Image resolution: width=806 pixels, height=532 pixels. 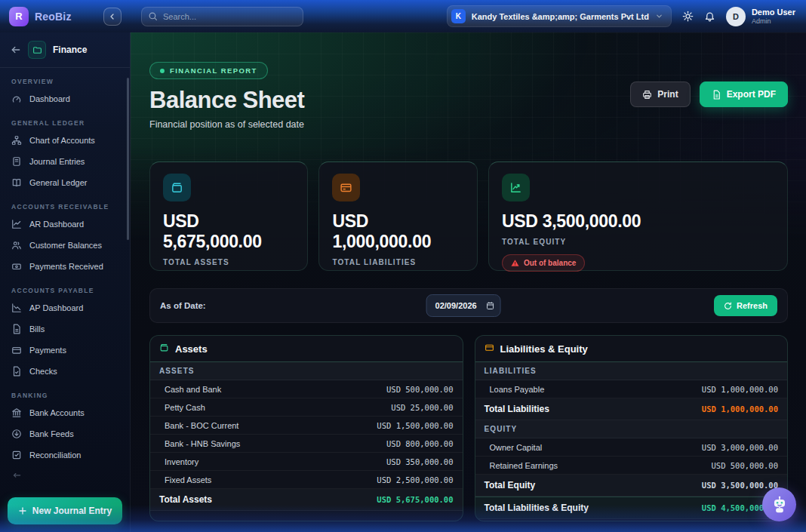 I want to click on gauge-icon, so click(x=17, y=99).